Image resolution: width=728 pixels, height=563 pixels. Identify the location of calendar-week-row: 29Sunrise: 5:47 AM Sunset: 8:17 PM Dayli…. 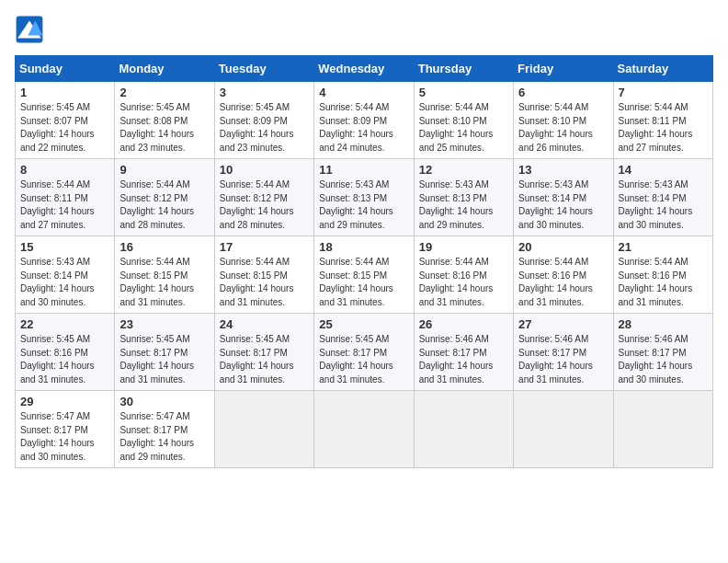
(364, 430).